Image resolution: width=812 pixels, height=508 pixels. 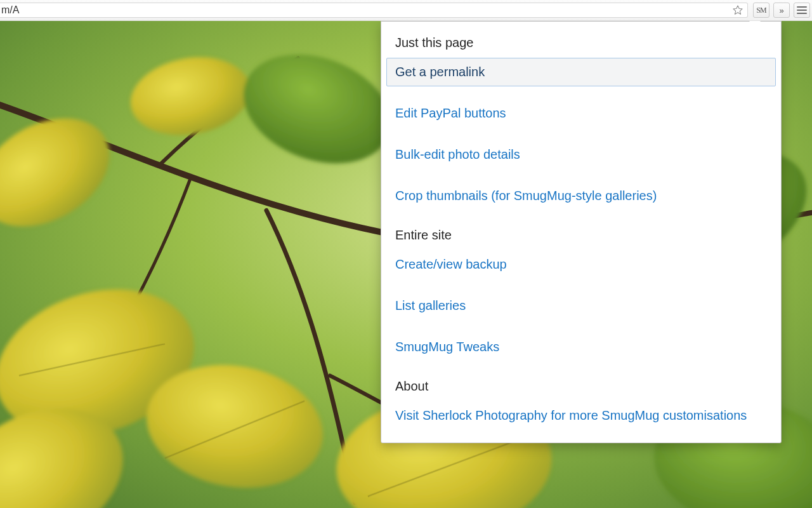 I want to click on omnibox: m/A, so click(x=374, y=10).